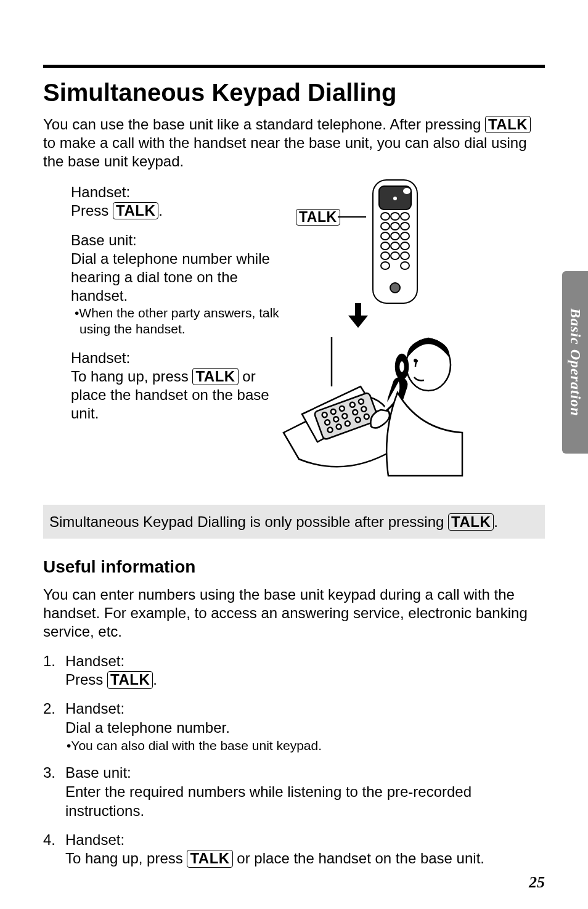  What do you see at coordinates (305, 746) in the screenshot?
I see `item-2-note: •You can also dial with the base unit ke…` at bounding box center [305, 746].